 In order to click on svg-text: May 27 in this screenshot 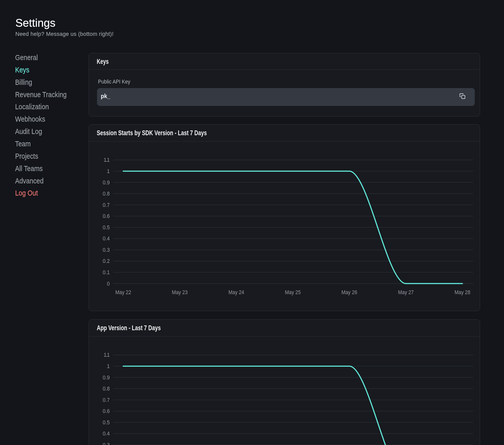, I will do `click(406, 292)`.